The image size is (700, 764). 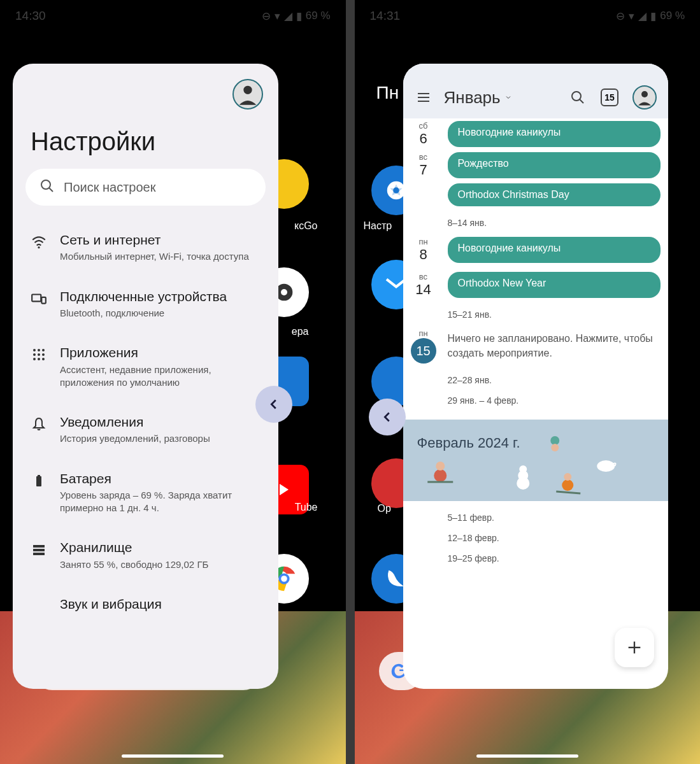 What do you see at coordinates (39, 299) in the screenshot?
I see `devices-icon` at bounding box center [39, 299].